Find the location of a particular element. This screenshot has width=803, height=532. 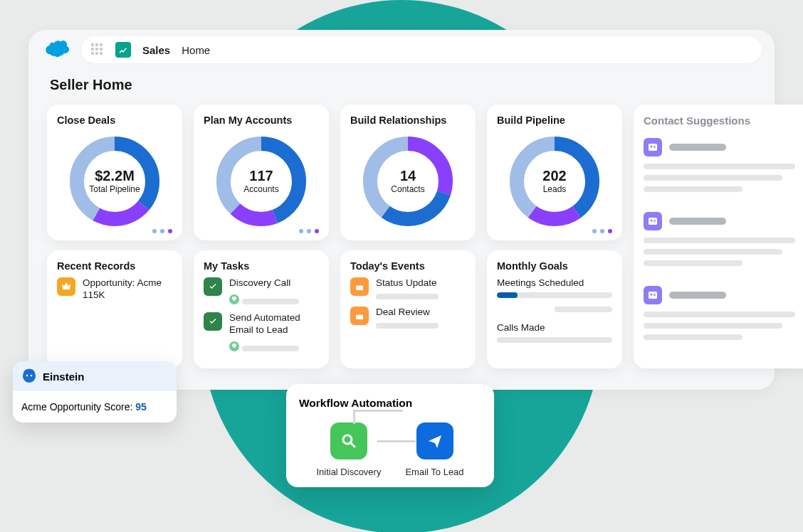

kpi-value: 202 is located at coordinates (554, 176).